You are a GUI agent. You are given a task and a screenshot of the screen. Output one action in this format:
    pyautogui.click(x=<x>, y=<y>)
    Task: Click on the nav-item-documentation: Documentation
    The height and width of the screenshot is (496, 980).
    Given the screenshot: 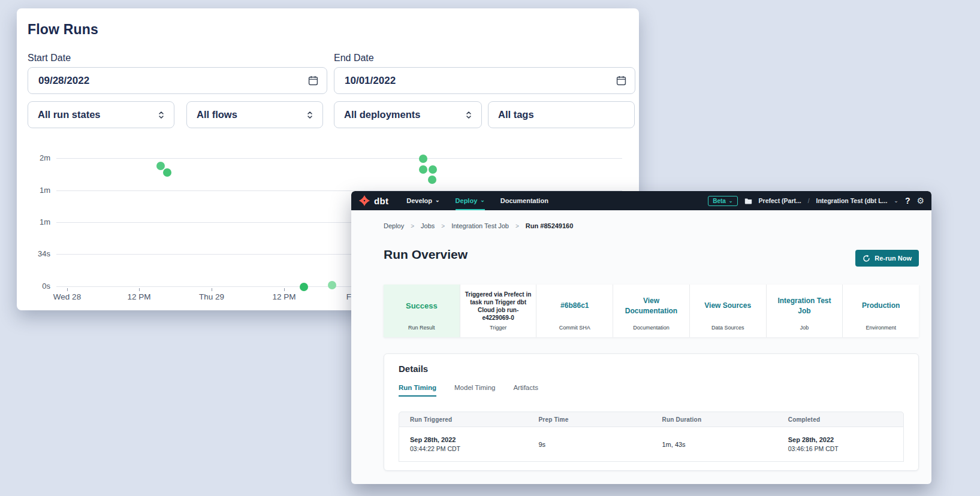 What is the action you would take?
    pyautogui.click(x=524, y=201)
    